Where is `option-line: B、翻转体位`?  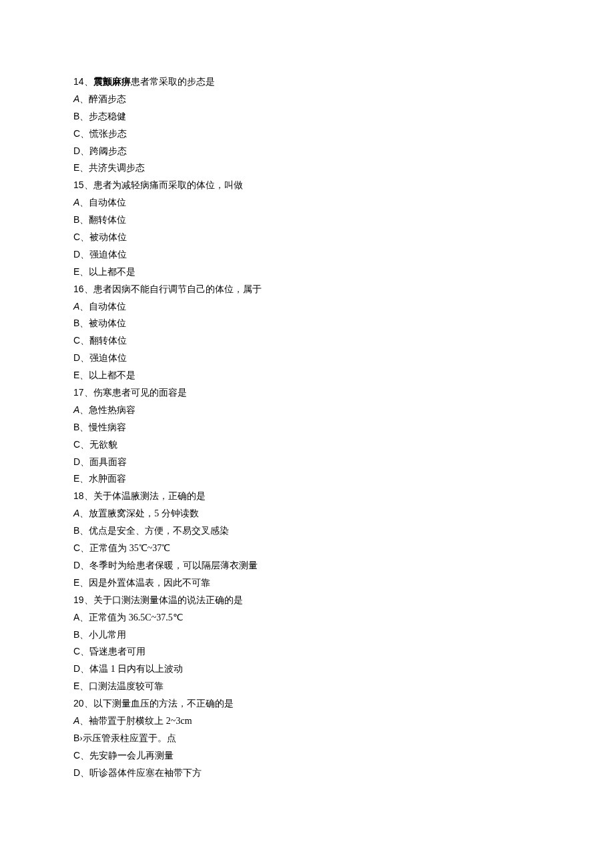 option-line: B、翻转体位 is located at coordinates (304, 220).